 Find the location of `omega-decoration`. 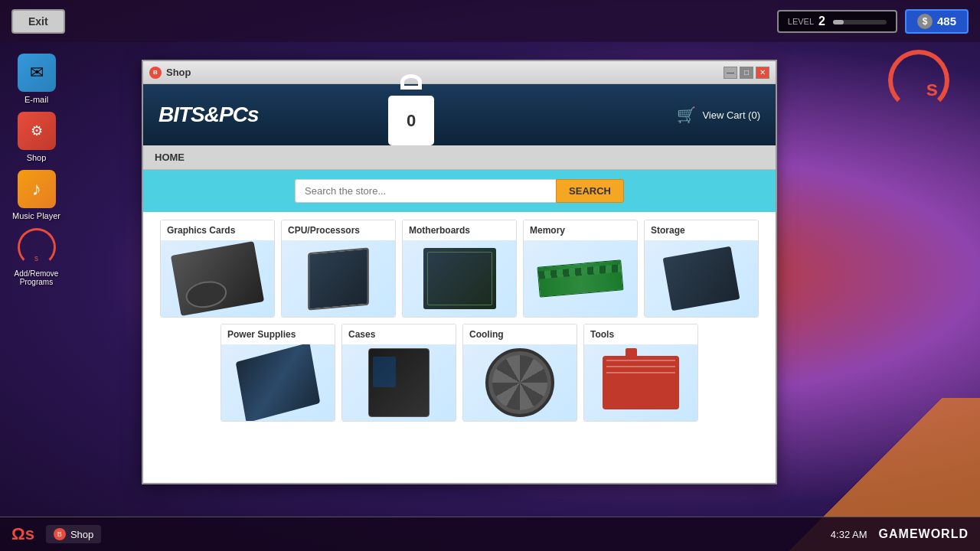

omega-decoration is located at coordinates (919, 80).